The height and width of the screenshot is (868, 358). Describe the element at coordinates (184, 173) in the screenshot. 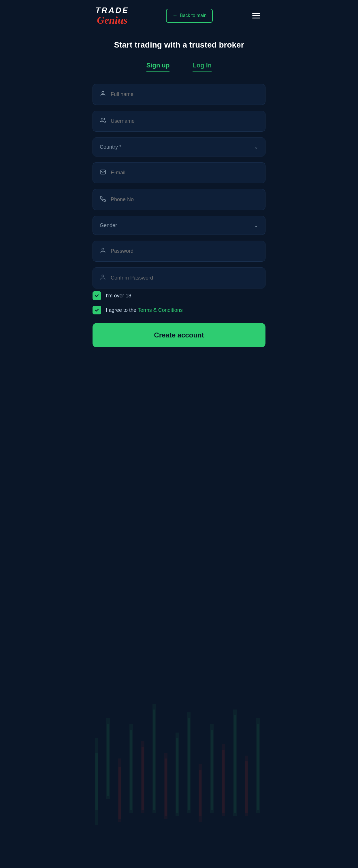

I see `email-input` at that location.